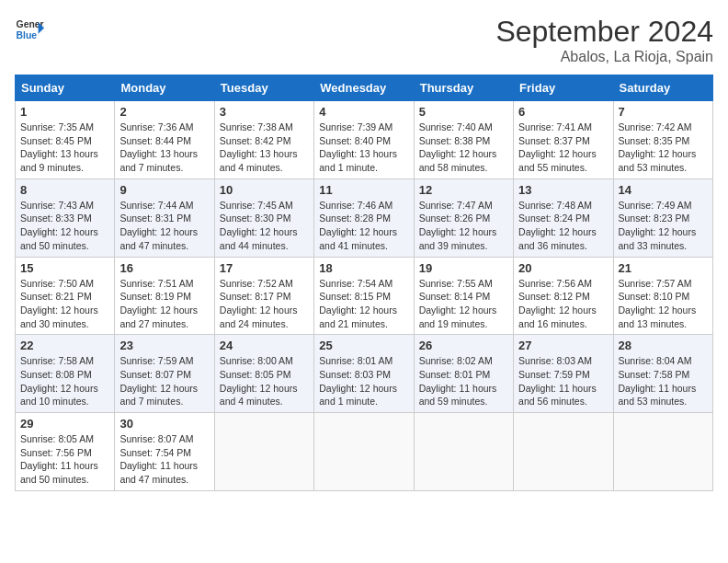  I want to click on day-number: 26, so click(463, 346).